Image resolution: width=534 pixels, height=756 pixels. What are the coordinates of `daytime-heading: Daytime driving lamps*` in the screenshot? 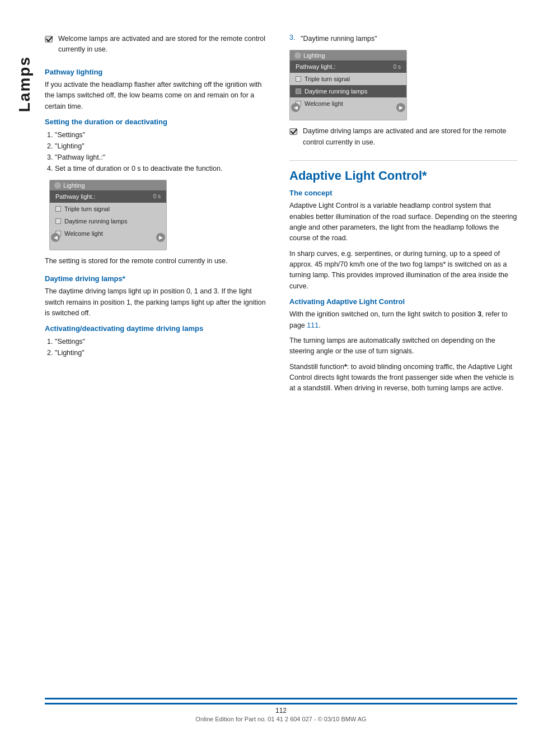 It's located at (159, 279).